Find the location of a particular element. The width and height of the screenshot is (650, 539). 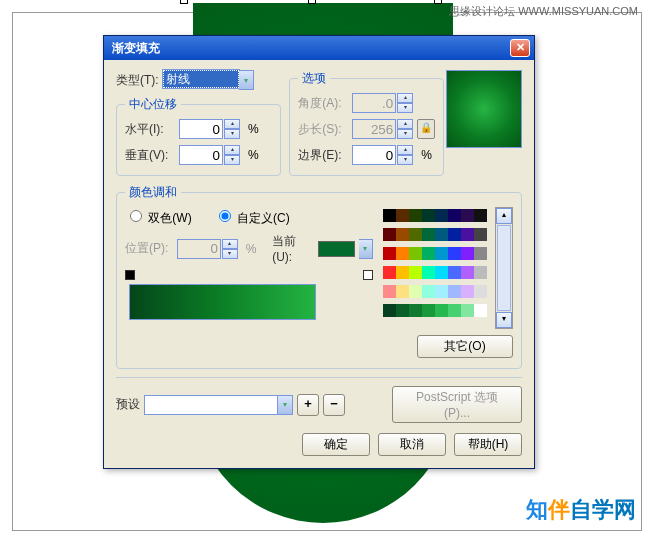

type-label: 类型(T): is located at coordinates (138, 80).